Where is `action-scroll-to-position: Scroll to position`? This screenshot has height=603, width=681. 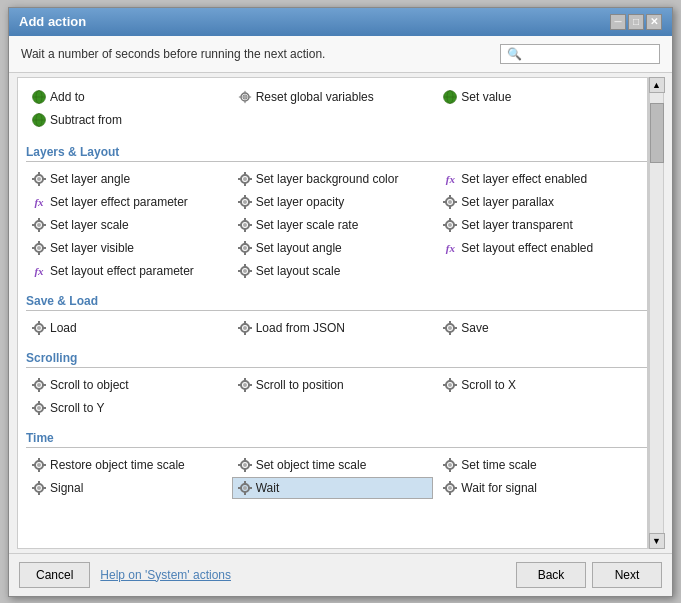 action-scroll-to-position: Scroll to position is located at coordinates (333, 385).